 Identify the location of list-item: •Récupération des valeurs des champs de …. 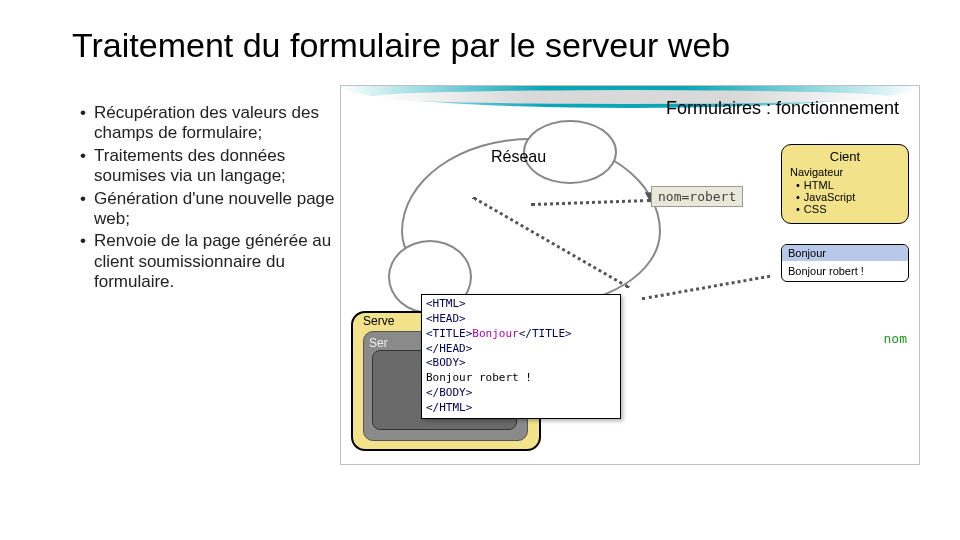
(210, 124).